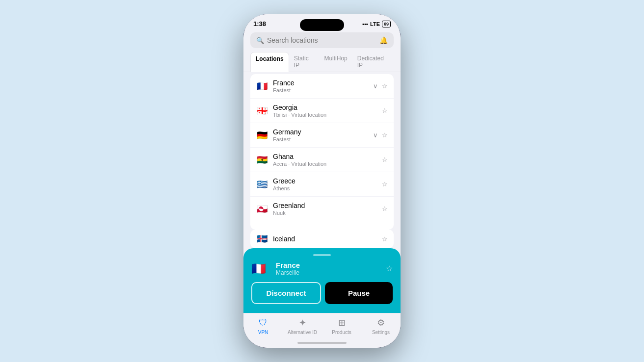 The height and width of the screenshot is (362, 644). Describe the element at coordinates (263, 333) in the screenshot. I see `vpn-label: VPN` at that location.